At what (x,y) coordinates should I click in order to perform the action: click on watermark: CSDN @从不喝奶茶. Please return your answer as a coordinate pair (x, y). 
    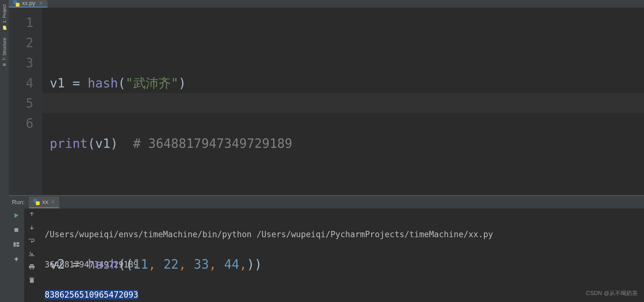
    Looking at the image, I should click on (612, 293).